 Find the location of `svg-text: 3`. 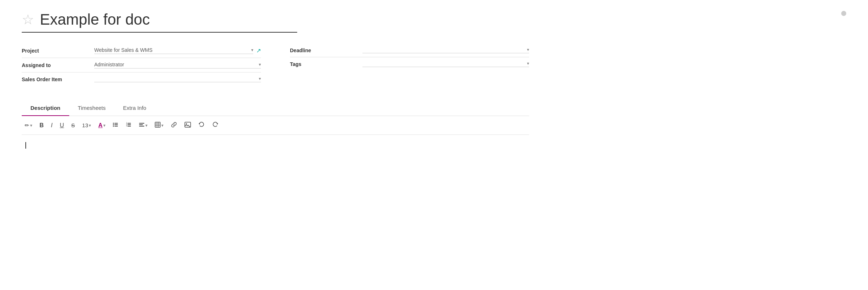

svg-text: 3 is located at coordinates (127, 126).